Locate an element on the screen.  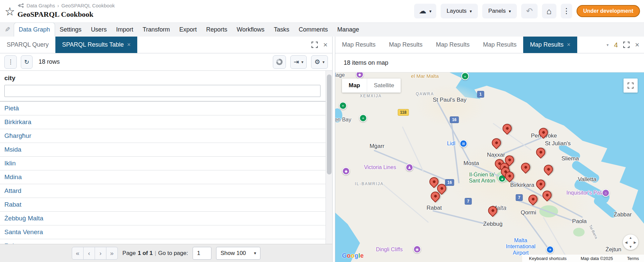
nav-tab: Tasks is located at coordinates (282, 30).